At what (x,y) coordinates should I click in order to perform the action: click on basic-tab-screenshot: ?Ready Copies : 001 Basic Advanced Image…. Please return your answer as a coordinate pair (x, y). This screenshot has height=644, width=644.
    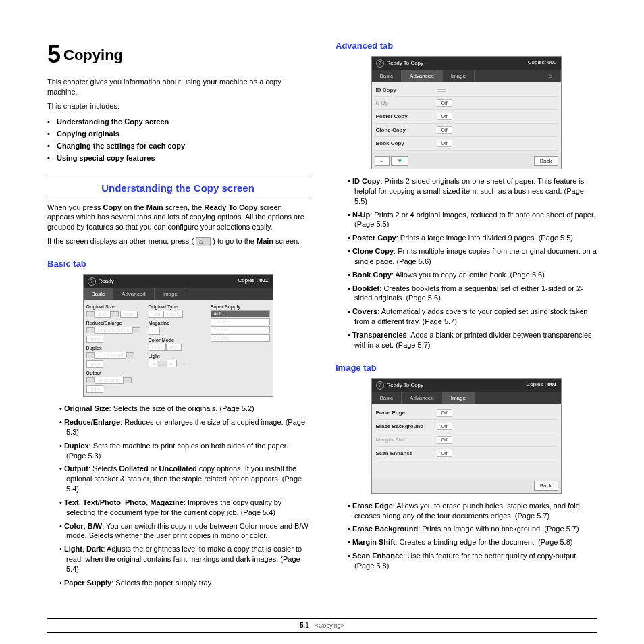
    Looking at the image, I should click on (178, 336).